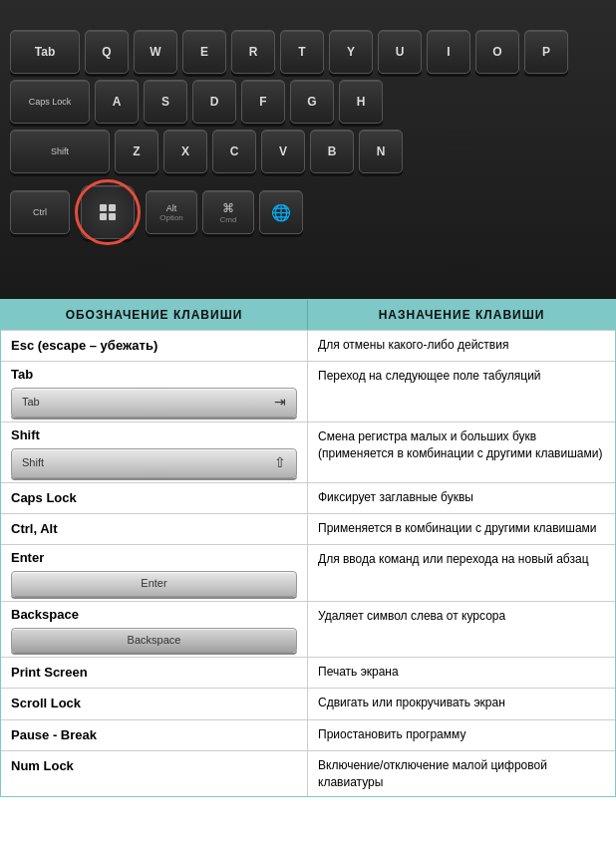 The image size is (616, 842). I want to click on key-name-cell: Backspace Backspace, so click(154, 630).